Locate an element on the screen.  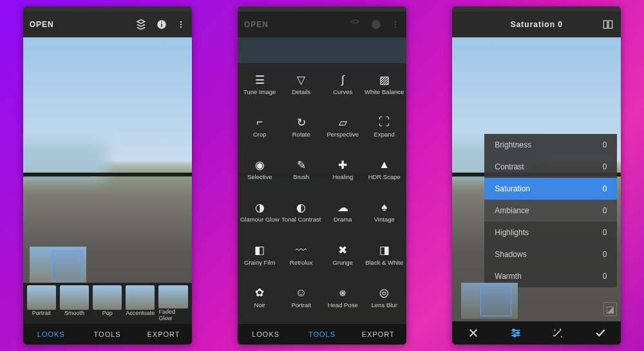
rotate-icon: ↻ is located at coordinates (301, 122).